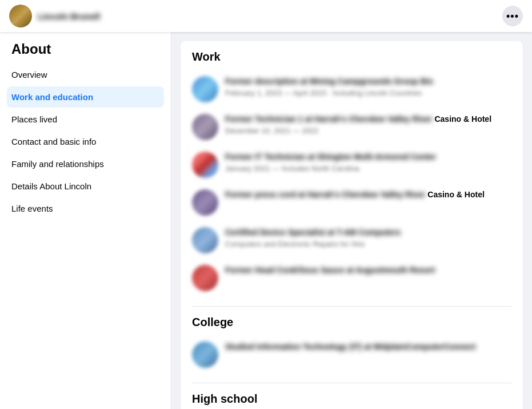  What do you see at coordinates (86, 186) in the screenshot?
I see `sidebar-item-details-about: Details About Lincoln` at bounding box center [86, 186].